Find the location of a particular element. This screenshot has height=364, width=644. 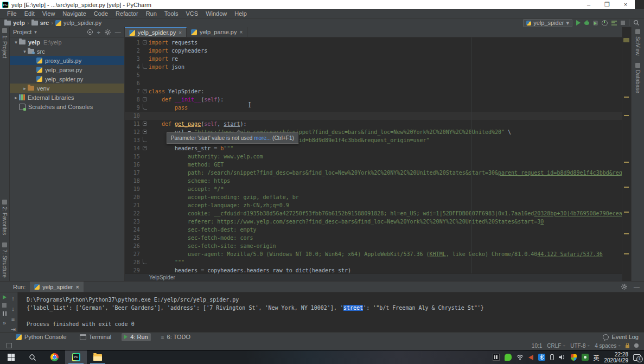

tool-button-6-todo: ≡6: TODO is located at coordinates (176, 337).